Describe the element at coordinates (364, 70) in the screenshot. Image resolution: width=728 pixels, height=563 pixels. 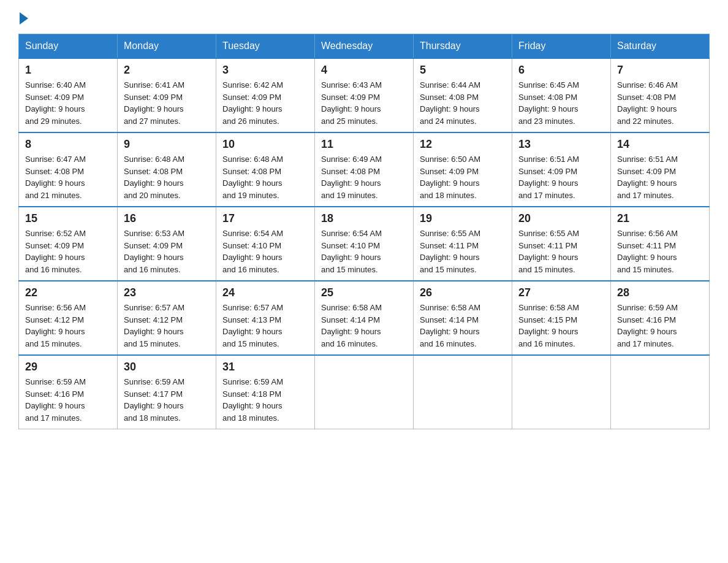
I see `day-number: 4` at that location.